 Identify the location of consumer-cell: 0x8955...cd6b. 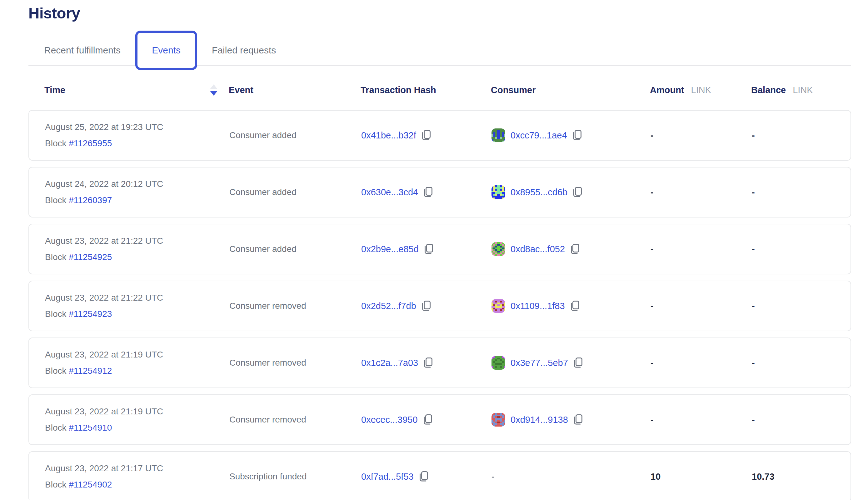
(571, 192).